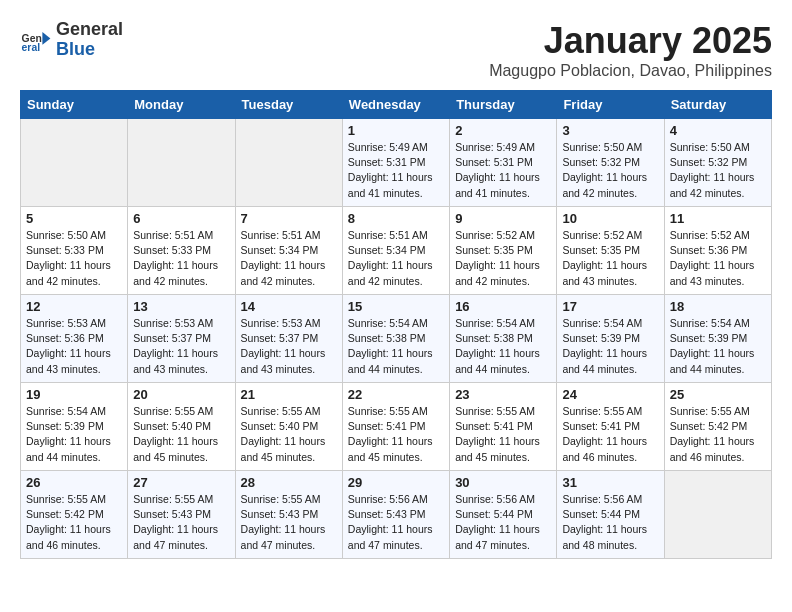 The height and width of the screenshot is (612, 792). Describe the element at coordinates (610, 130) in the screenshot. I see `day-number: 3` at that location.